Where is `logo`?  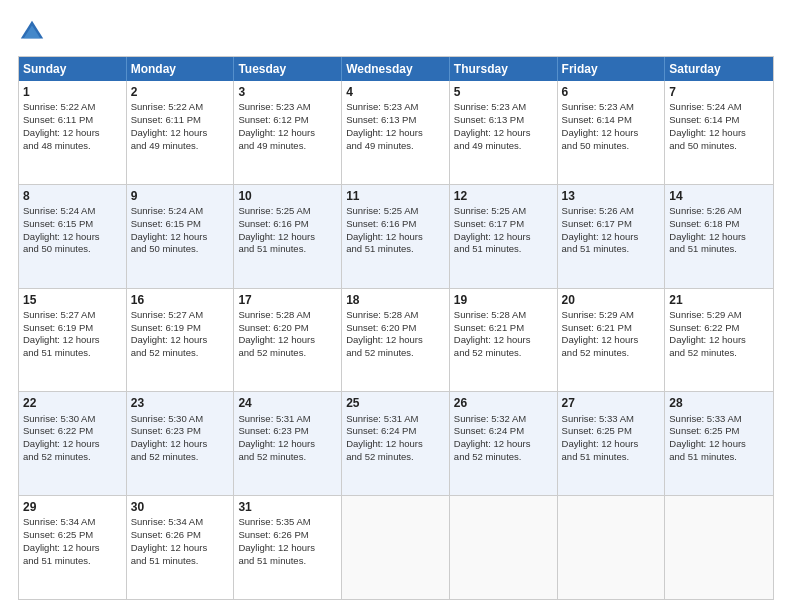 logo is located at coordinates (34, 32).